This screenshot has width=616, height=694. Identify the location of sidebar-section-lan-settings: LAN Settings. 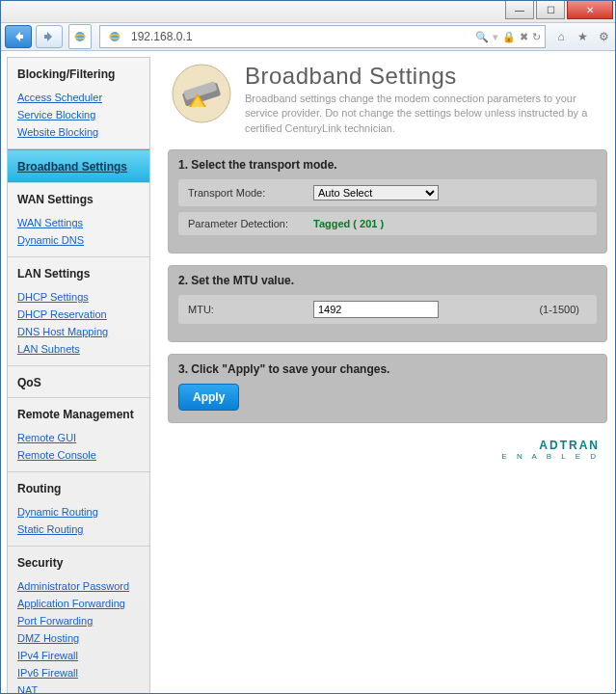
(79, 273).